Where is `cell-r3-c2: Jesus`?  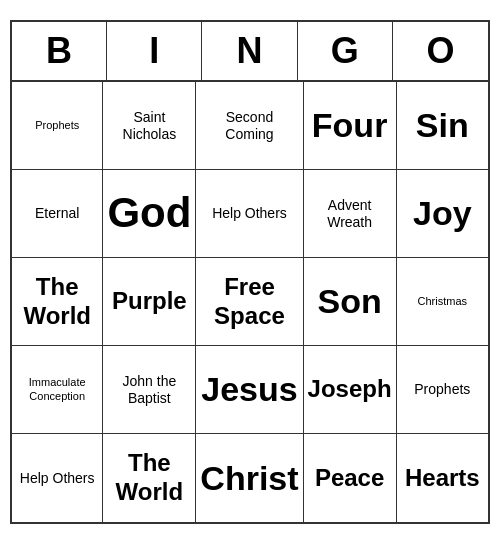
cell-r3-c2: Jesus is located at coordinates (250, 390).